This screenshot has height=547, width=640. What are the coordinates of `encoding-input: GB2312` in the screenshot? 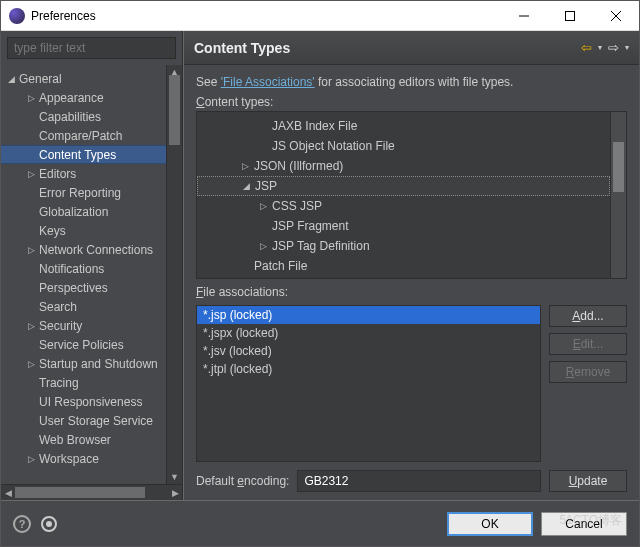 It's located at (419, 481).